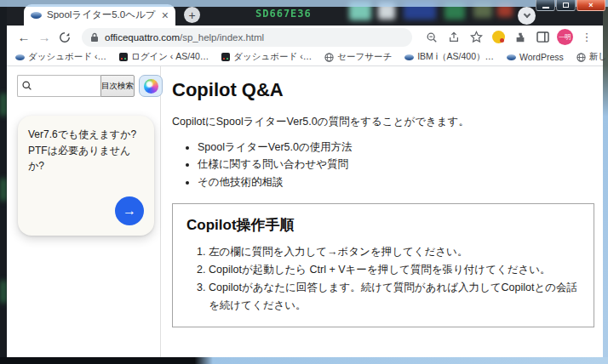 The height and width of the screenshot is (364, 608). What do you see at coordinates (384, 90) in the screenshot?
I see `page-title: Copilot Q&A` at bounding box center [384, 90].